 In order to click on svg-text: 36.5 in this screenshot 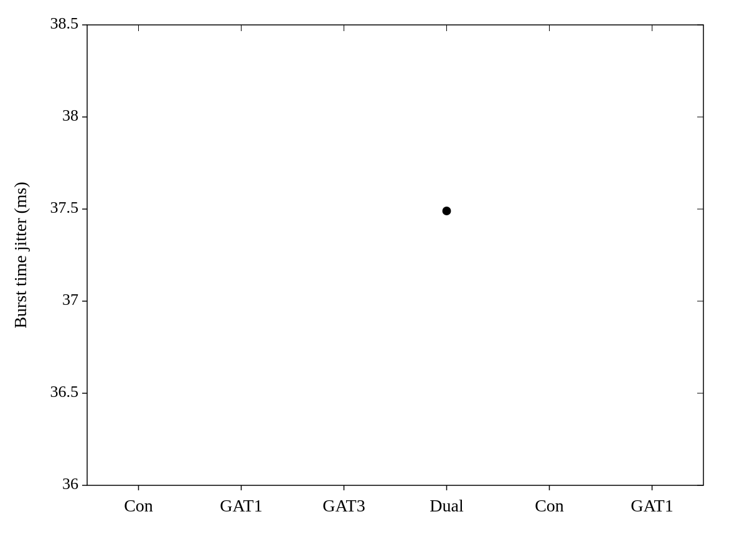, I will do `click(65, 392)`.